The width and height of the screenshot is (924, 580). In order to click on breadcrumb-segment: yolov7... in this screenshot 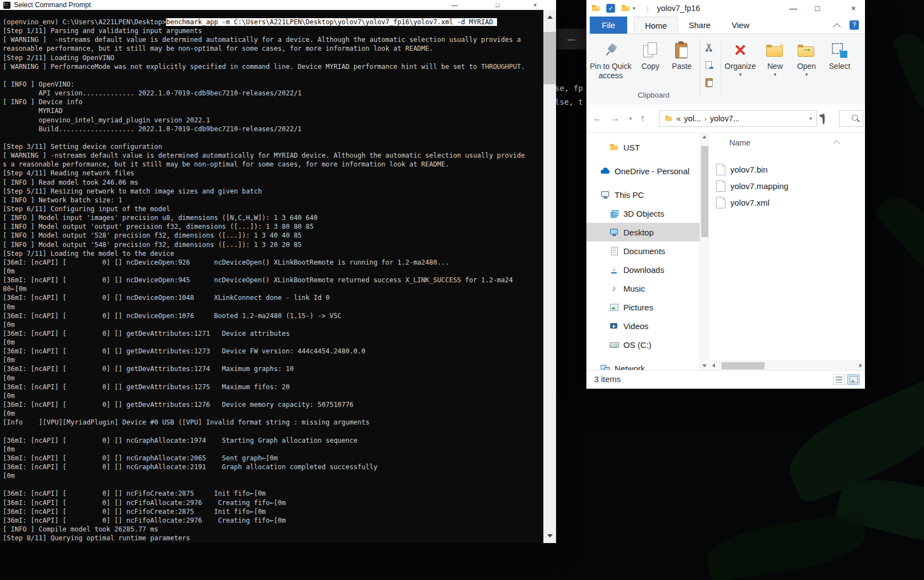, I will do `click(725, 119)`.